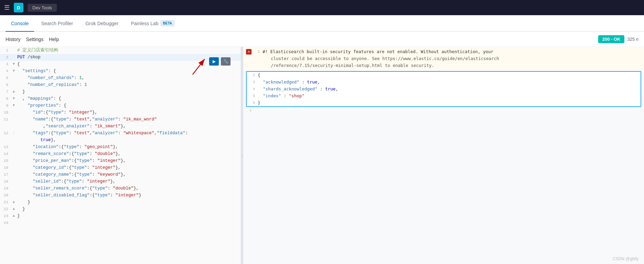 This screenshot has width=644, height=264. What do you see at coordinates (153, 23) in the screenshot?
I see `tab-painless-lab: Painless Lab BETA` at bounding box center [153, 23].